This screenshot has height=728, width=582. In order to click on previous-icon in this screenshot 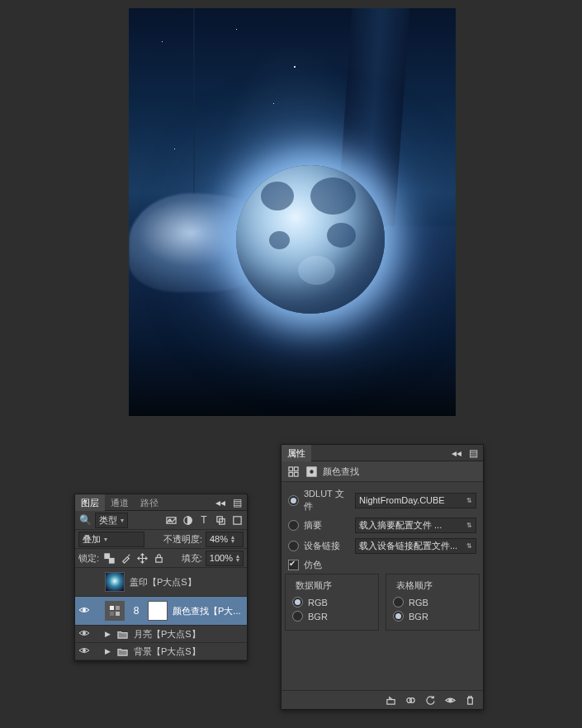, I will do `click(410, 700)`.